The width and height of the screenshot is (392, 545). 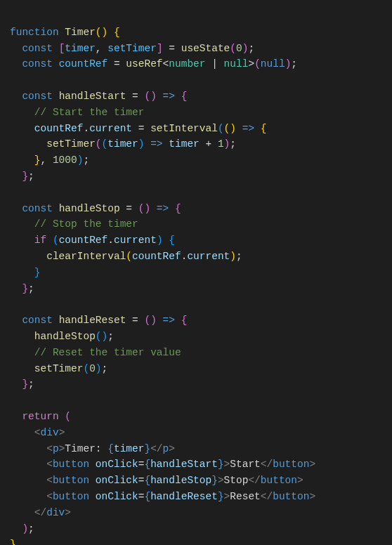 I want to click on jsx-tag: p, so click(x=56, y=449).